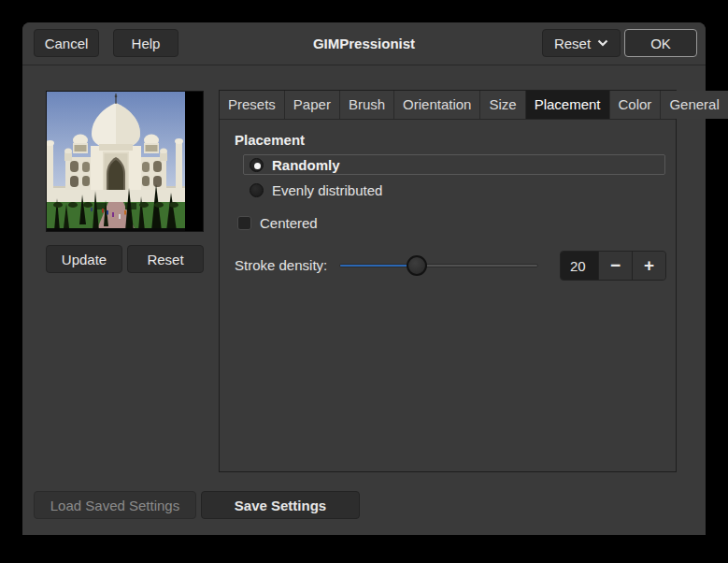 The width and height of the screenshot is (728, 563). What do you see at coordinates (503, 105) in the screenshot?
I see `tab-size: Size` at bounding box center [503, 105].